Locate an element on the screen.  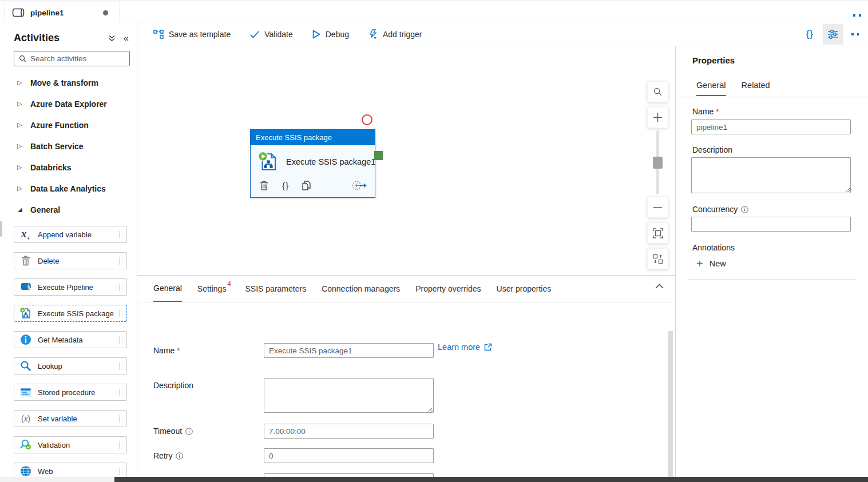
node-code-icon: { } is located at coordinates (285, 185).